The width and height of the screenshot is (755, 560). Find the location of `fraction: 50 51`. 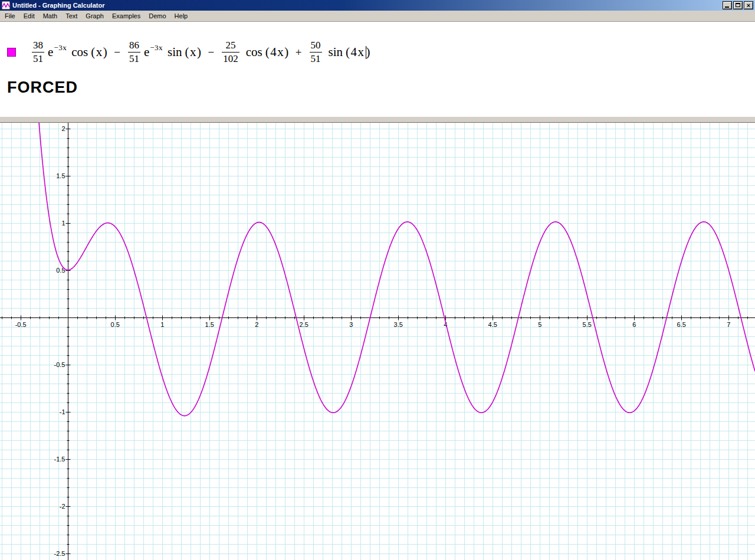

fraction: 50 51 is located at coordinates (316, 53).